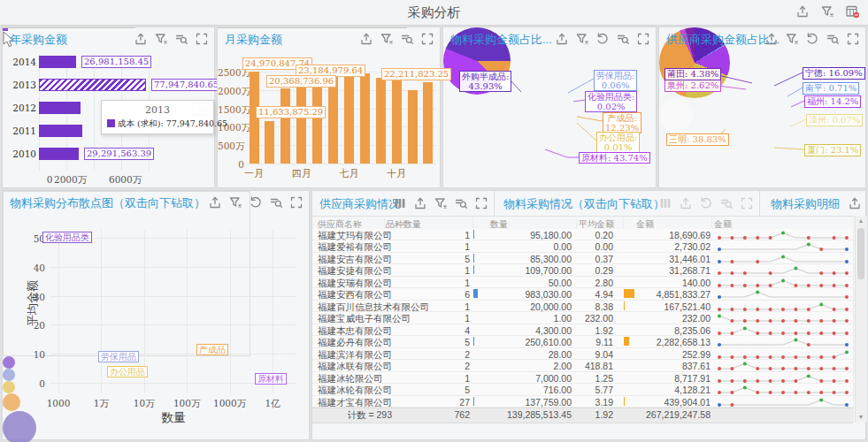 The height and width of the screenshot is (442, 868). Describe the element at coordinates (302, 173) in the screenshot. I see `x-tick-label: 四月` at that location.